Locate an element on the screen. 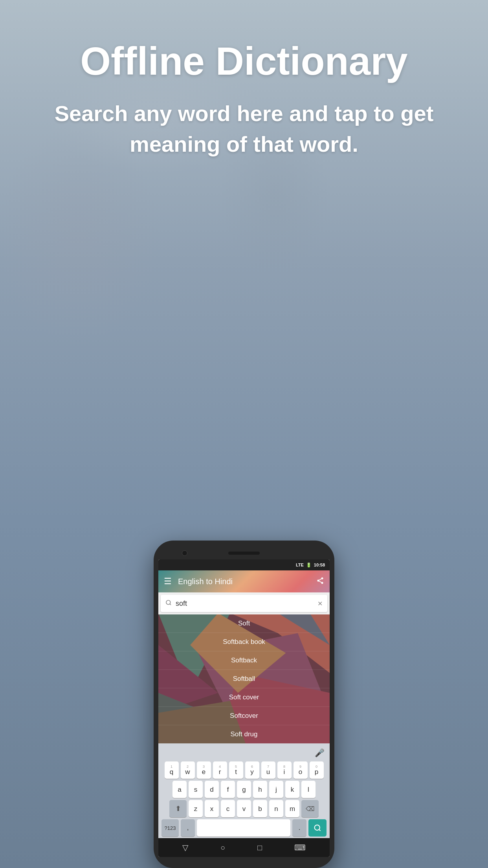 The height and width of the screenshot is (868, 488). keyboard: 🎤 1q2w3e4r5t6y7u8i9o0p asdfghjkl ⬆ zxcvb… is located at coordinates (244, 791).